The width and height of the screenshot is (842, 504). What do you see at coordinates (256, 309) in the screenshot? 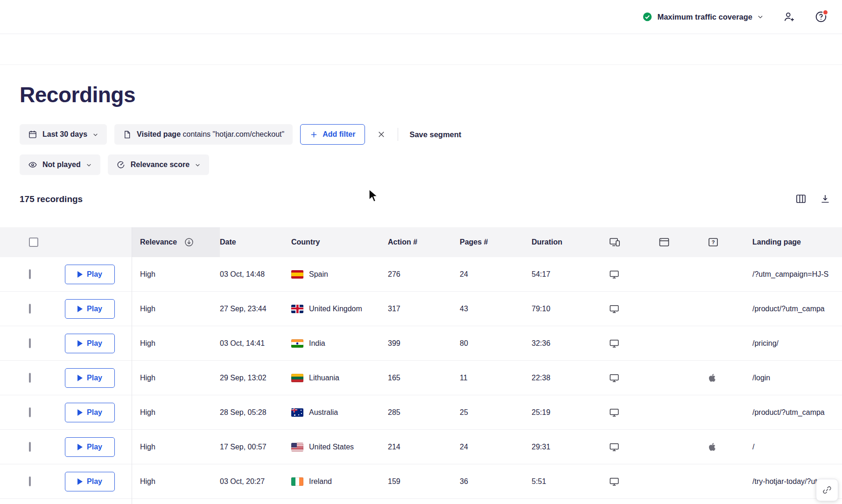
I see `date-value: 27 Sep, 23:44` at bounding box center [256, 309].